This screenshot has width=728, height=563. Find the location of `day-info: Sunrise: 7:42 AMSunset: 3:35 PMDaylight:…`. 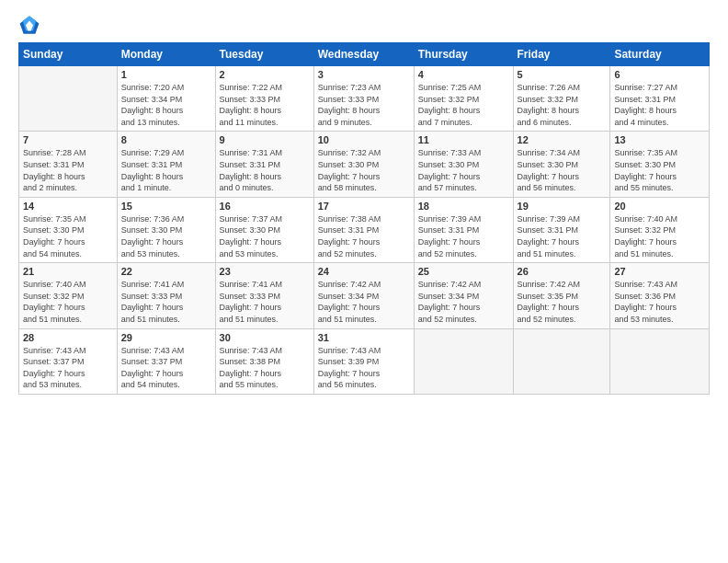

day-info: Sunrise: 7:42 AMSunset: 3:35 PMDaylight:… is located at coordinates (563, 302).